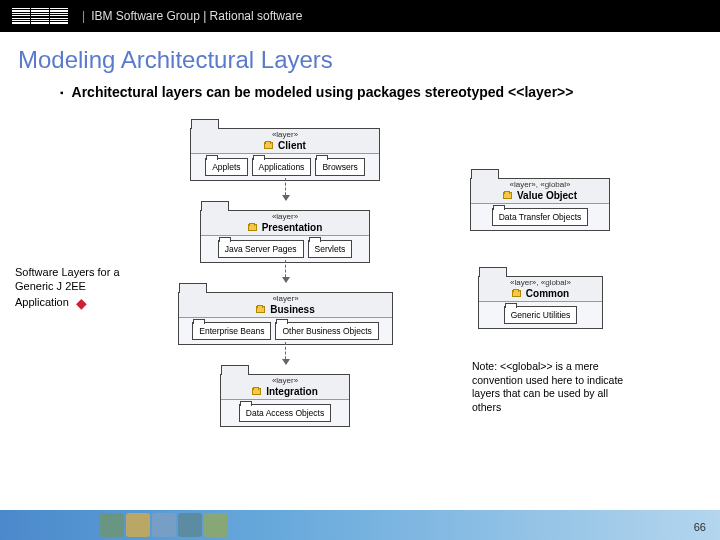  I want to click on package-client: «layer» Client Applets Applications Brow…, so click(285, 154).